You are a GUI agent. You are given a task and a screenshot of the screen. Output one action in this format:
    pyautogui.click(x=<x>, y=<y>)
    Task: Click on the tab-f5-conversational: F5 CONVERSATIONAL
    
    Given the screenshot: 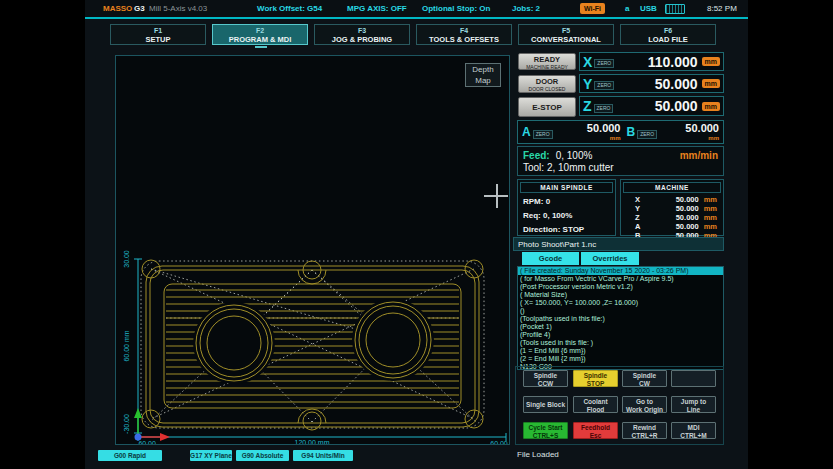 What is the action you would take?
    pyautogui.click(x=566, y=34)
    